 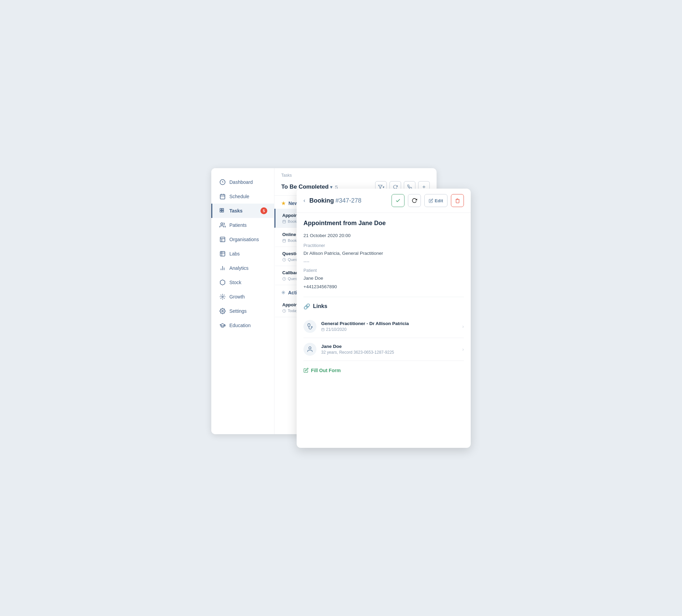 What do you see at coordinates (243, 182) in the screenshot?
I see `sidebar-item-dashboard: Dashboard` at bounding box center [243, 182].